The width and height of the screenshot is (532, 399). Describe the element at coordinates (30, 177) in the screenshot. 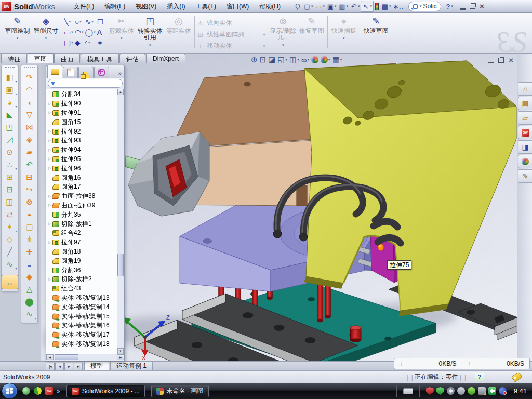

I see `tooling-split-button: ⊟` at that location.